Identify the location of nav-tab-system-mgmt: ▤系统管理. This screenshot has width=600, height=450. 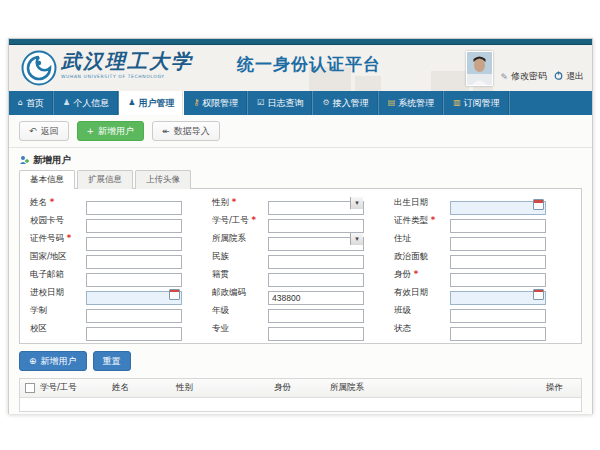
(412, 103).